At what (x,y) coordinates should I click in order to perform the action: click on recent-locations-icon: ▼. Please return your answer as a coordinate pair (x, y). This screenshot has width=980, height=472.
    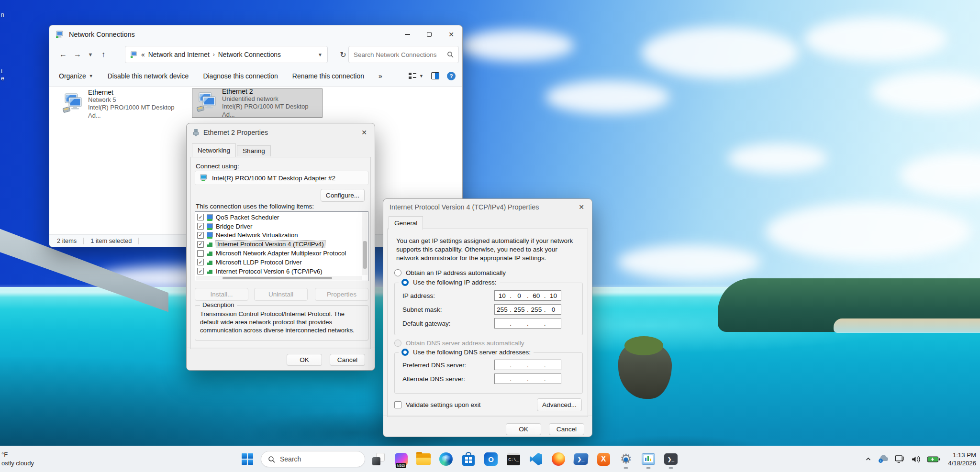
    Looking at the image, I should click on (90, 55).